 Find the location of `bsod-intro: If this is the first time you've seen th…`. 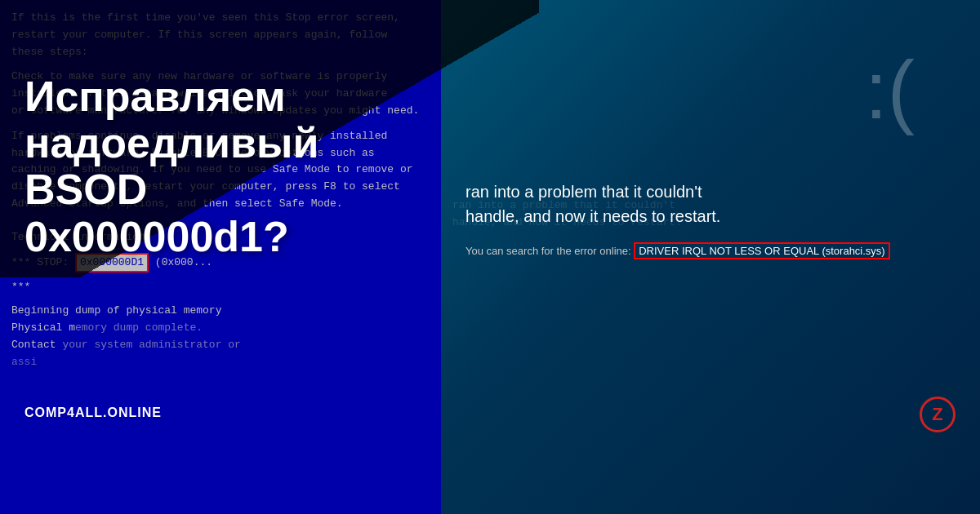

bsod-intro: If this is the first time you've seen th… is located at coordinates (220, 35).